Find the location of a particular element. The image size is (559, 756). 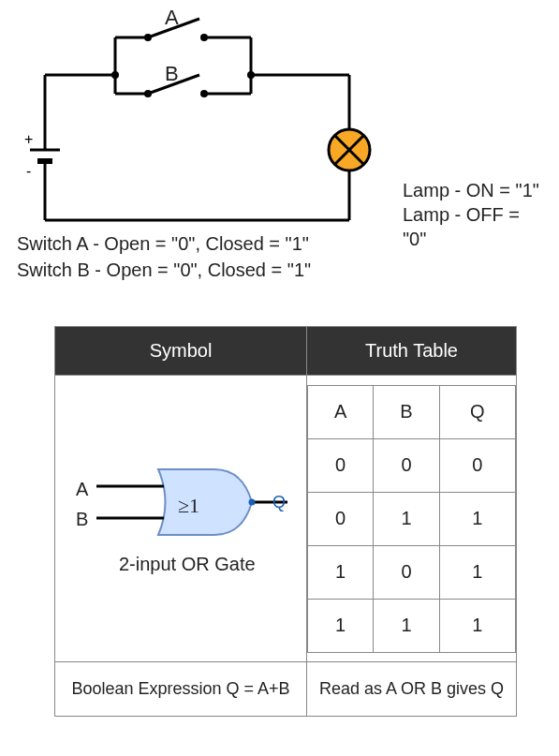

tt-head-q: Q is located at coordinates (478, 412).